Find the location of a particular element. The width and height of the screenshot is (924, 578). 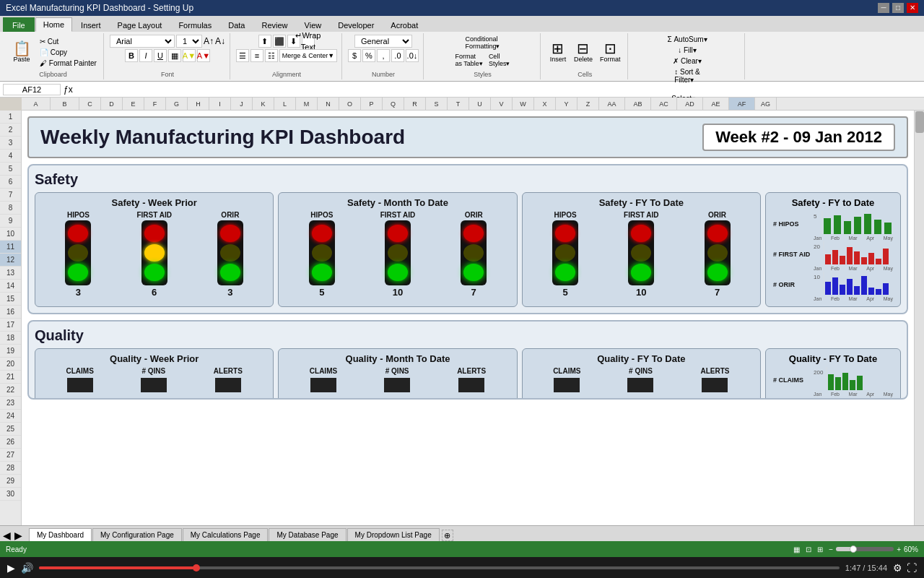

vertical-scrollbar is located at coordinates (919, 318).